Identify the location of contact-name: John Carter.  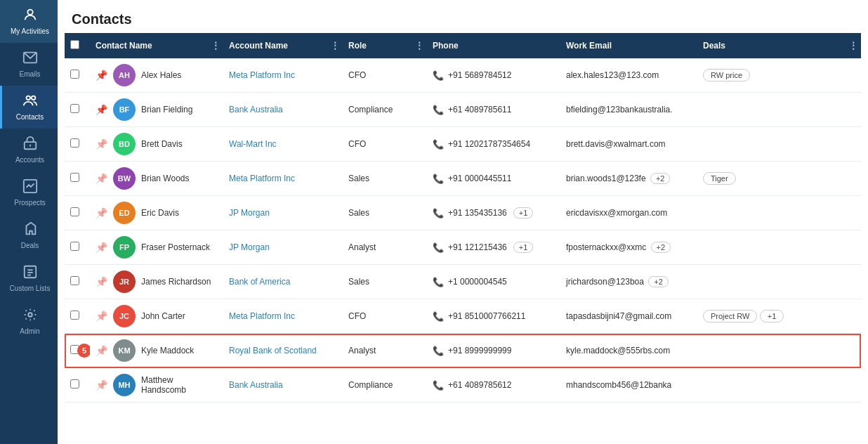
(163, 316).